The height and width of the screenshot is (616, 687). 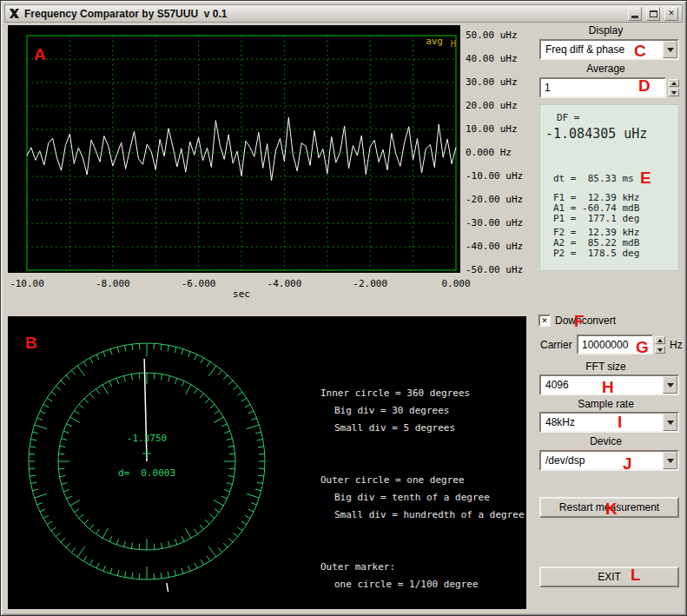 What do you see at coordinates (412, 497) in the screenshot?
I see `dial-legend-line: Big div = tenth of a degree` at bounding box center [412, 497].